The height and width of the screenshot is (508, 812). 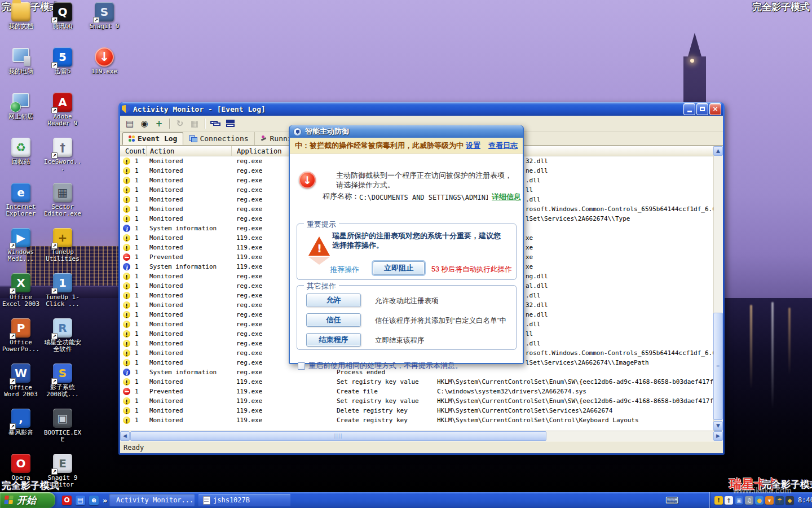 I want to click on event-row-23: 1Monitored119.exeSet registry key valueH…, so click(x=416, y=382).